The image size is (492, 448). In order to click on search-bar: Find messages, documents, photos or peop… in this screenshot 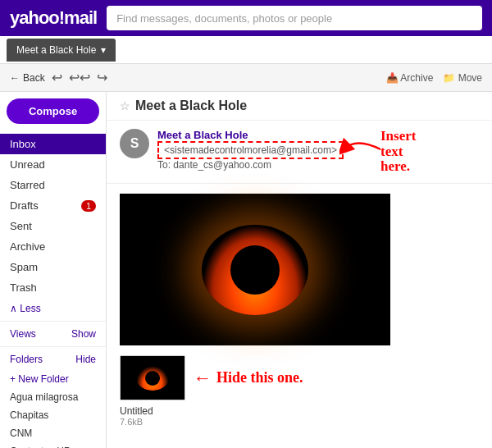, I will do `click(294, 18)`.